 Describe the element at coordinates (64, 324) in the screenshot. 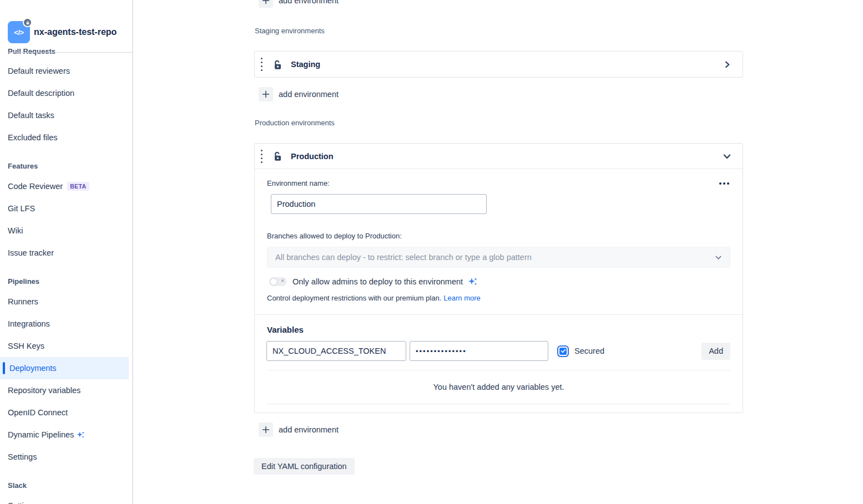

I see `sidebar-item-integrations: Integrations` at that location.